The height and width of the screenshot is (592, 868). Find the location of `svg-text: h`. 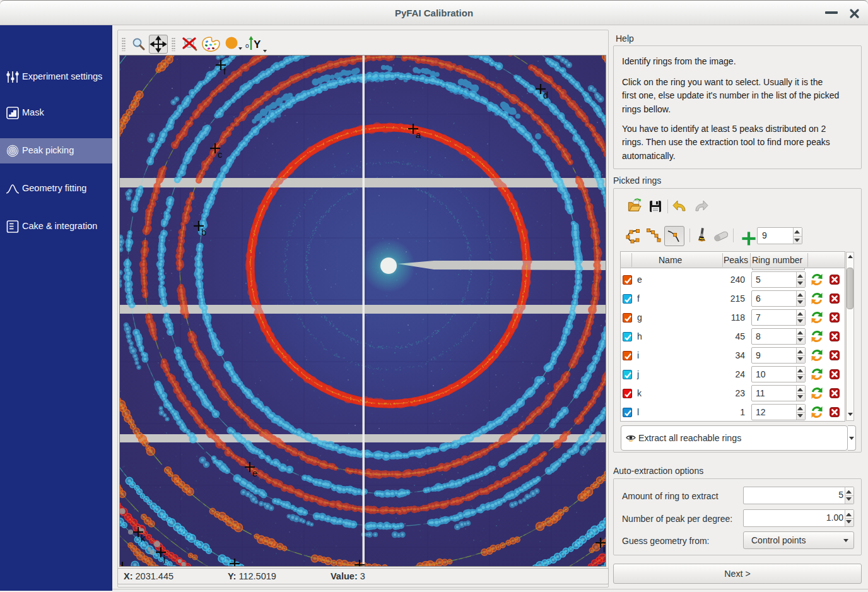

svg-text: h is located at coordinates (240, 565).